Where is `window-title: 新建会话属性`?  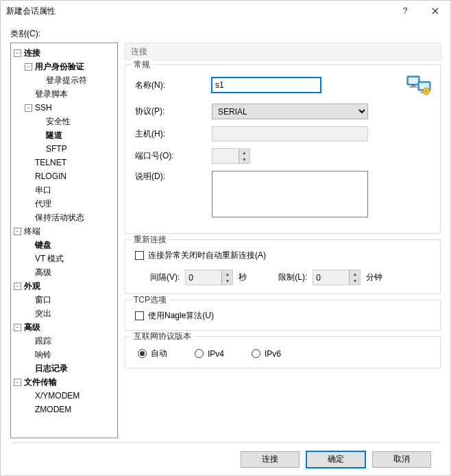
window-title: 新建会话属性 is located at coordinates (198, 11).